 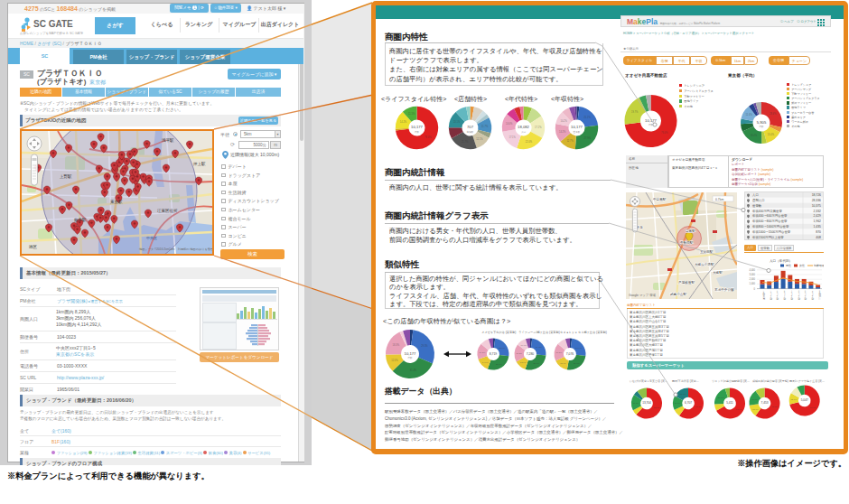 I want to click on svg-text: 27.9%, so click(x=588, y=138).